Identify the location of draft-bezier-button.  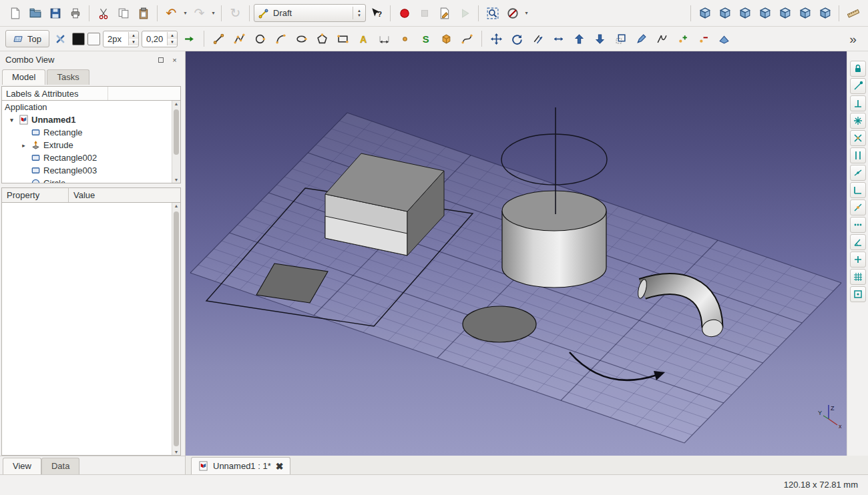
(467, 39).